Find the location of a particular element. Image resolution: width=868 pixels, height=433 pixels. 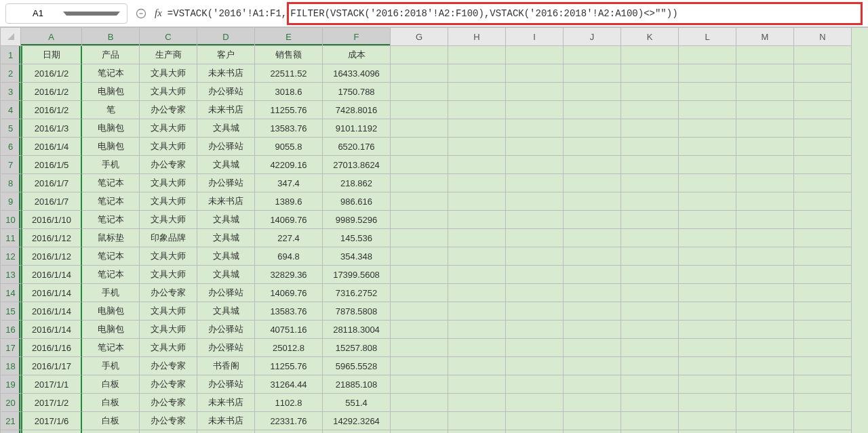

cell-C1: 生产商 is located at coordinates (168, 56).